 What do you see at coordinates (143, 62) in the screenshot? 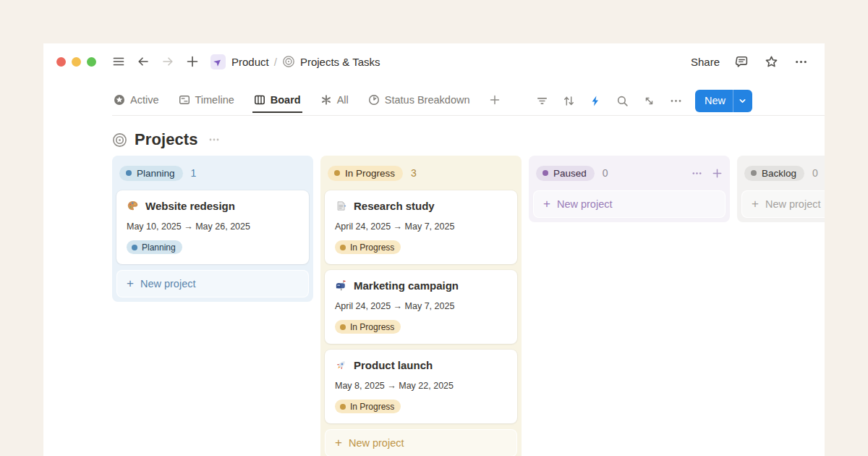
I see `back-arrow-icon` at bounding box center [143, 62].